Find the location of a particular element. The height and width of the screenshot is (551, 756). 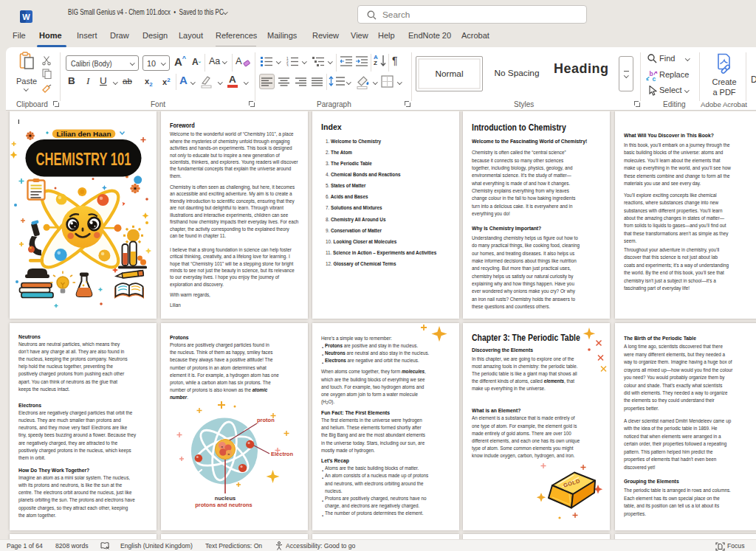

svg-text: W is located at coordinates (27, 17).